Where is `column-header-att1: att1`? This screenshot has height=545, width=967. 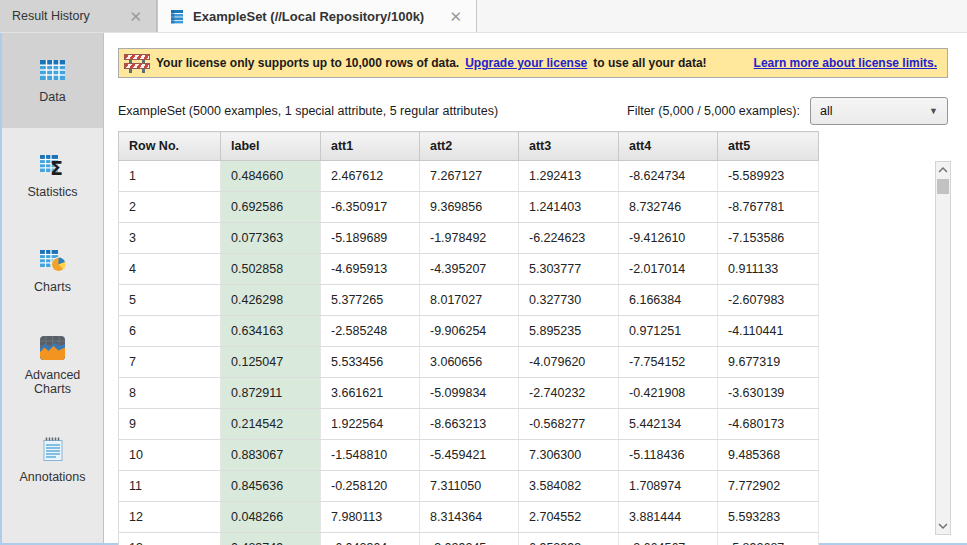 column-header-att1: att1 is located at coordinates (370, 146).